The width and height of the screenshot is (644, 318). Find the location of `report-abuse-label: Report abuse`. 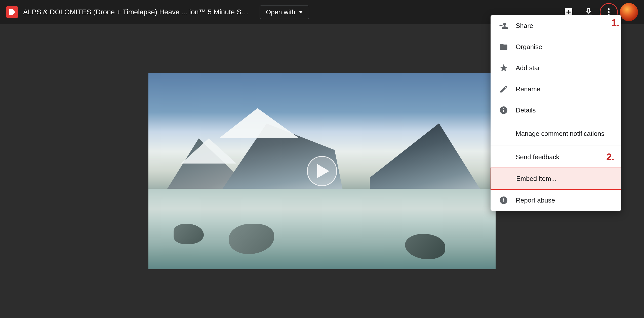

report-abuse-label: Report abuse is located at coordinates (535, 200).